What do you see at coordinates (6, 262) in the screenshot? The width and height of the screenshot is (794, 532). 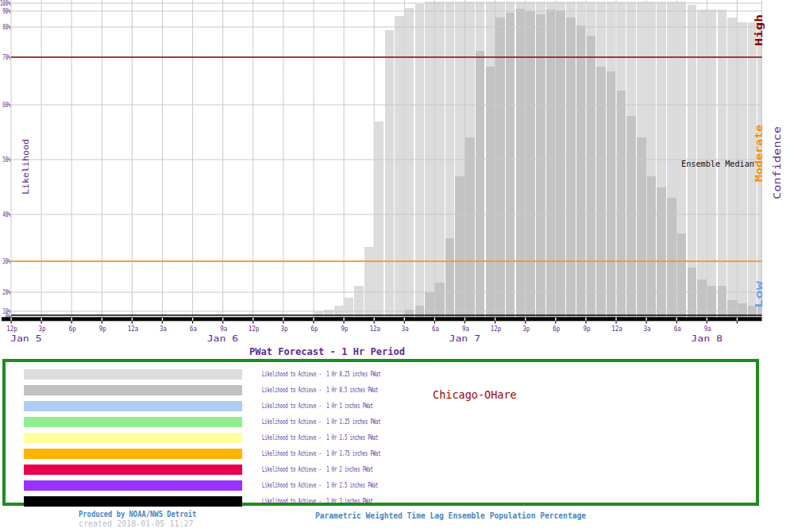 I see `y-tick-label: 30%` at bounding box center [6, 262].